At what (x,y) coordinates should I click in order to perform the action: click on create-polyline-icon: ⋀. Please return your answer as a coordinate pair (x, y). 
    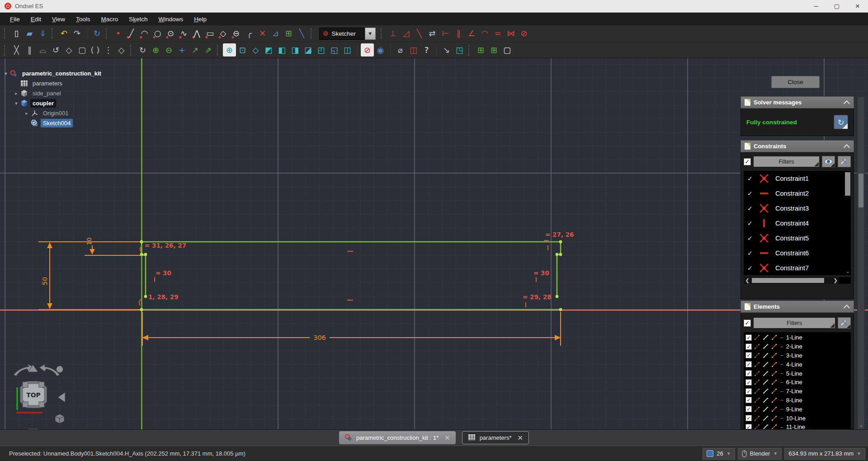
    Looking at the image, I should click on (197, 33).